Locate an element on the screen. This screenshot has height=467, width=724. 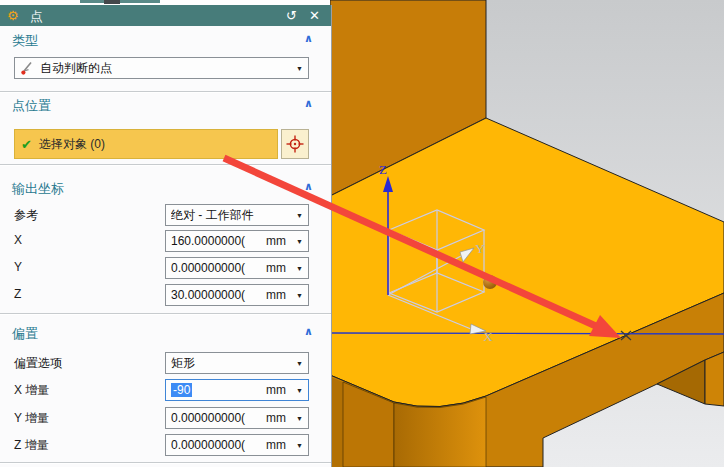
offset-option-label: 偏置选项 is located at coordinates (38, 364).